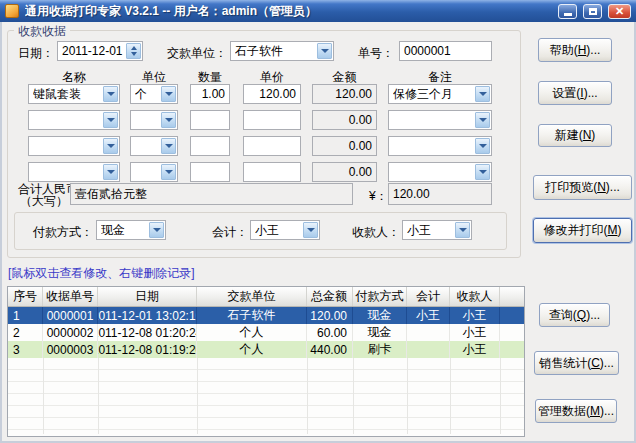 The height and width of the screenshot is (443, 636). What do you see at coordinates (620, 12) in the screenshot?
I see `close-button: ✕` at bounding box center [620, 12].